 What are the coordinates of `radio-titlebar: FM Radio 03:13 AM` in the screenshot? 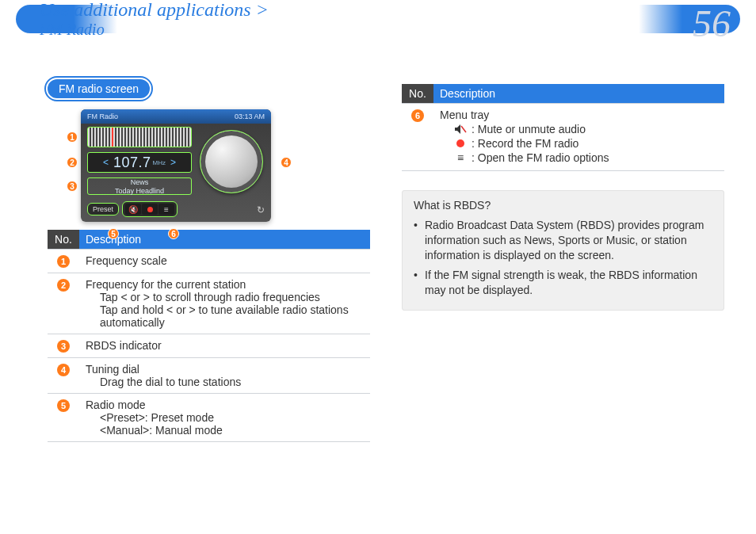 It's located at (176, 116).